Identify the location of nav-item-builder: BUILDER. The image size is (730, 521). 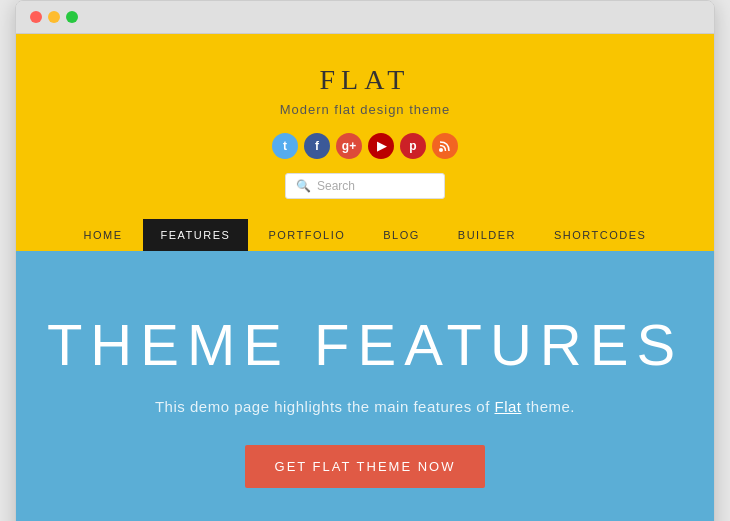
(487, 235).